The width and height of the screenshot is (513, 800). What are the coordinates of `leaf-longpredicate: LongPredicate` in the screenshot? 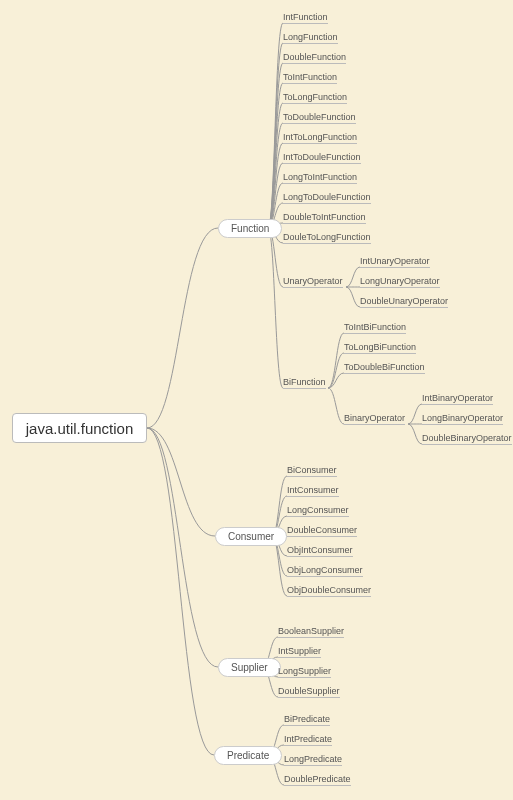 It's located at (313, 760).